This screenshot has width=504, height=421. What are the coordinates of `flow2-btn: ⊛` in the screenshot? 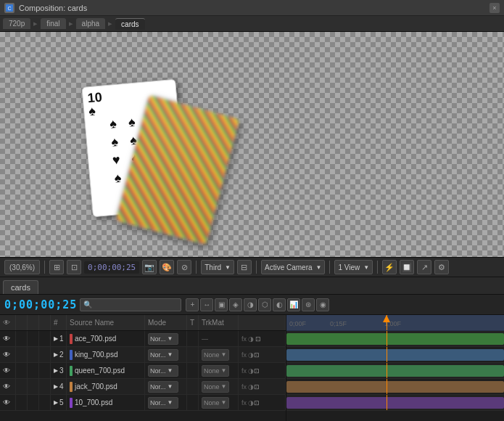 It's located at (308, 305).